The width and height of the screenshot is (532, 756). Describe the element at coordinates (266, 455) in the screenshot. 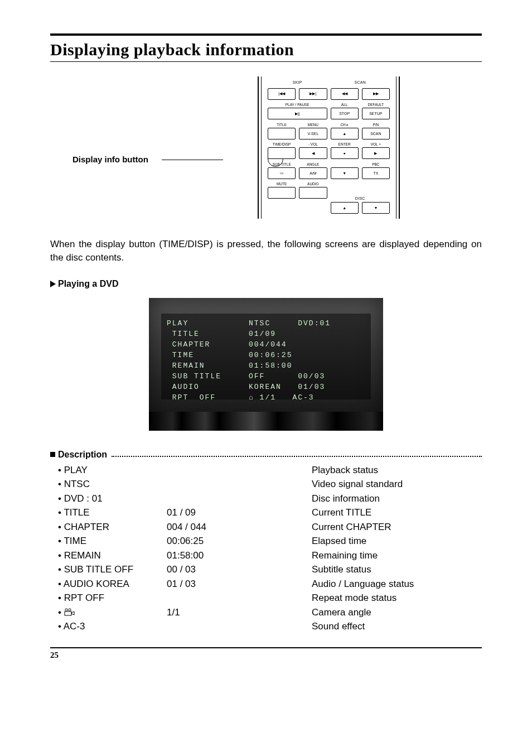

I see `description-heading: Description` at that location.